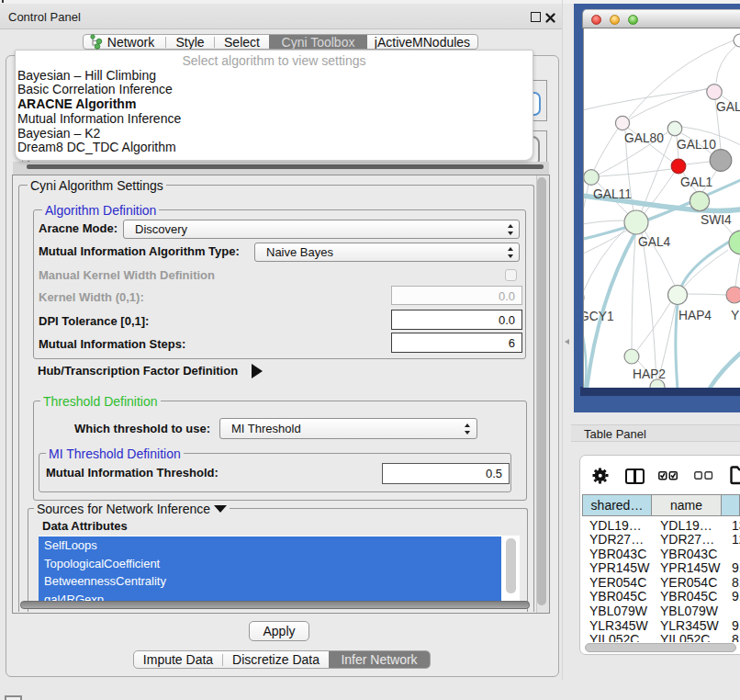  What do you see at coordinates (696, 182) in the screenshot?
I see `svg-text: GAL1` at bounding box center [696, 182].